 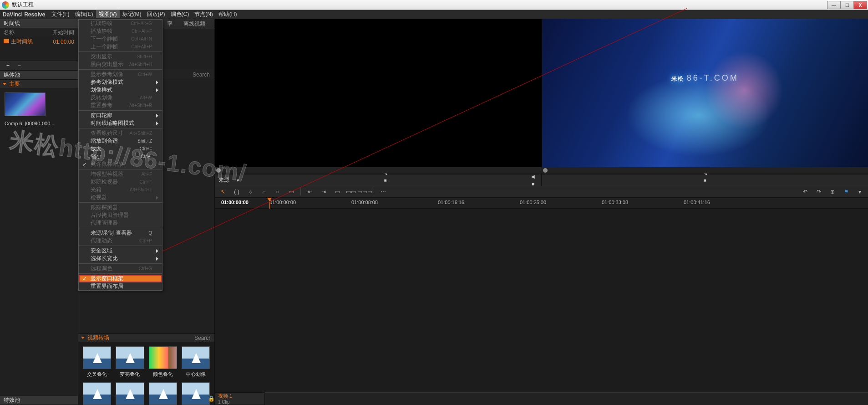 I want to click on menu-item-反转划像: 反转划像Alt+W, so click(x=120, y=97).